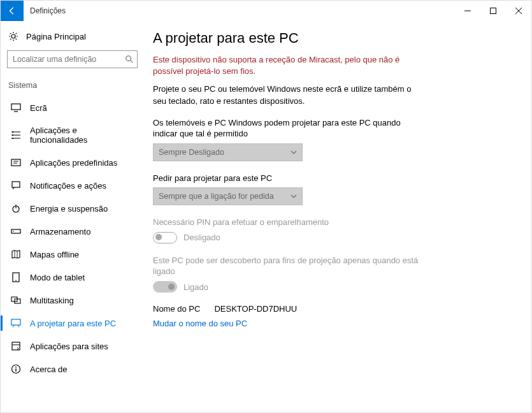  Describe the element at coordinates (73, 59) in the screenshot. I see `search-box` at that location.